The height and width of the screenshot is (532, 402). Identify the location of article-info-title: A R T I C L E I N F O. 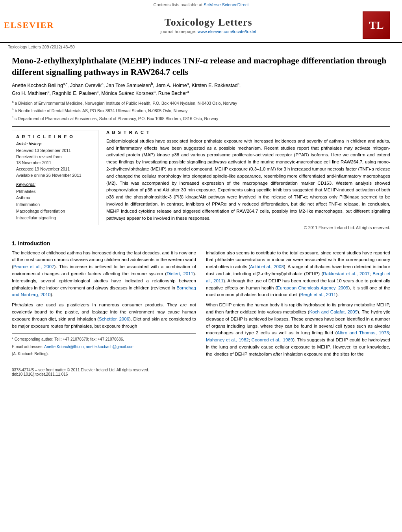
(55, 137).